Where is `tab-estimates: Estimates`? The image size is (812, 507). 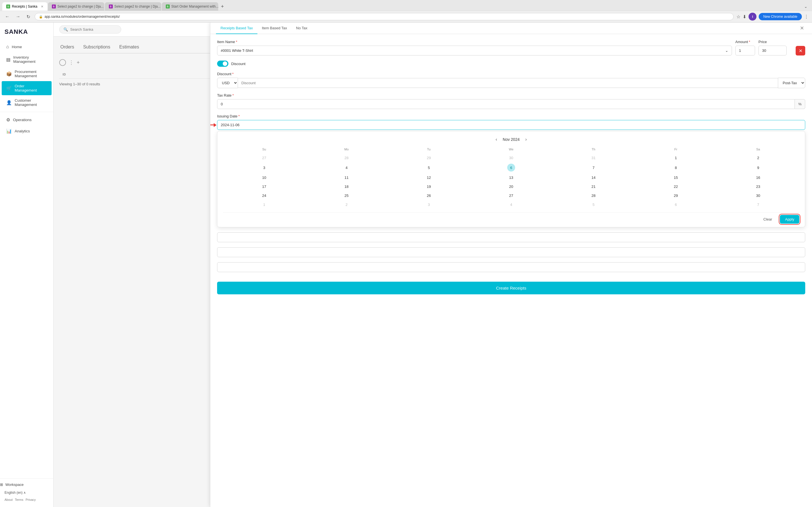 tab-estimates: Estimates is located at coordinates (129, 48).